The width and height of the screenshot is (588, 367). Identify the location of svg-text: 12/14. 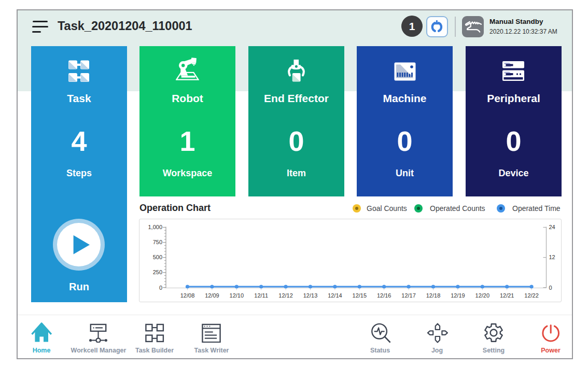
(335, 295).